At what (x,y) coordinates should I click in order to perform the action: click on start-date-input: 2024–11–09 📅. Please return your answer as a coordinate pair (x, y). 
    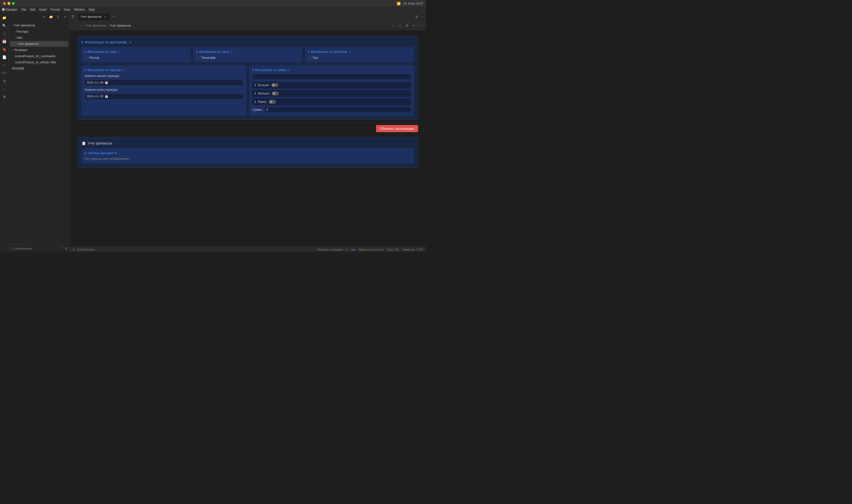
    Looking at the image, I should click on (164, 83).